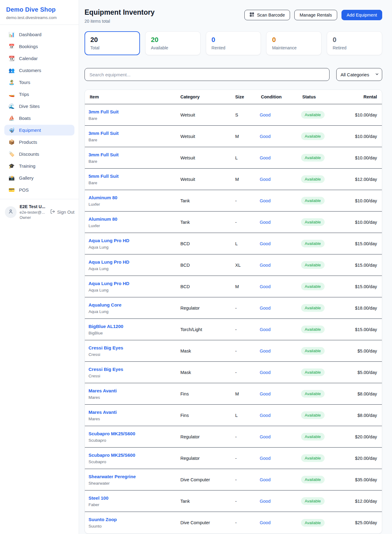  I want to click on sidebar-item-calendar: 📆 Calendar, so click(39, 58).